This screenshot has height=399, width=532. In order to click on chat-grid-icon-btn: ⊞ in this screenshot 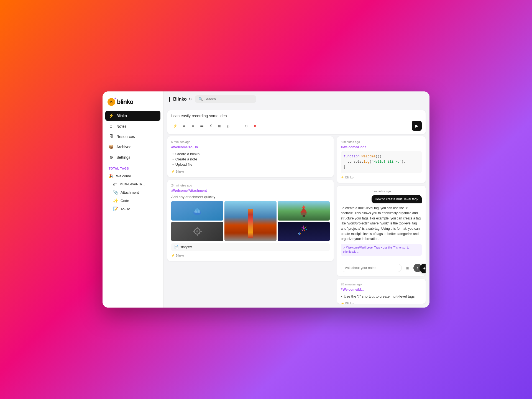, I will do `click(408, 268)`.